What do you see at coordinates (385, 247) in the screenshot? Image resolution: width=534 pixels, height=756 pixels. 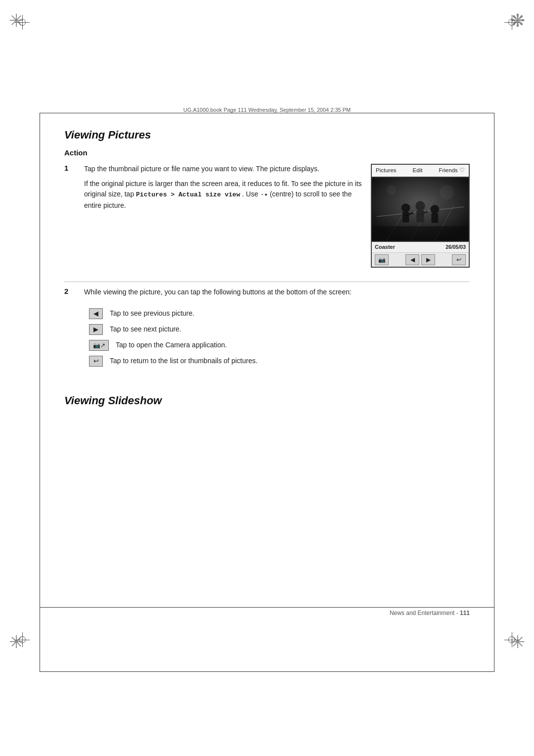 I see `image-name: Coaster` at bounding box center [385, 247].